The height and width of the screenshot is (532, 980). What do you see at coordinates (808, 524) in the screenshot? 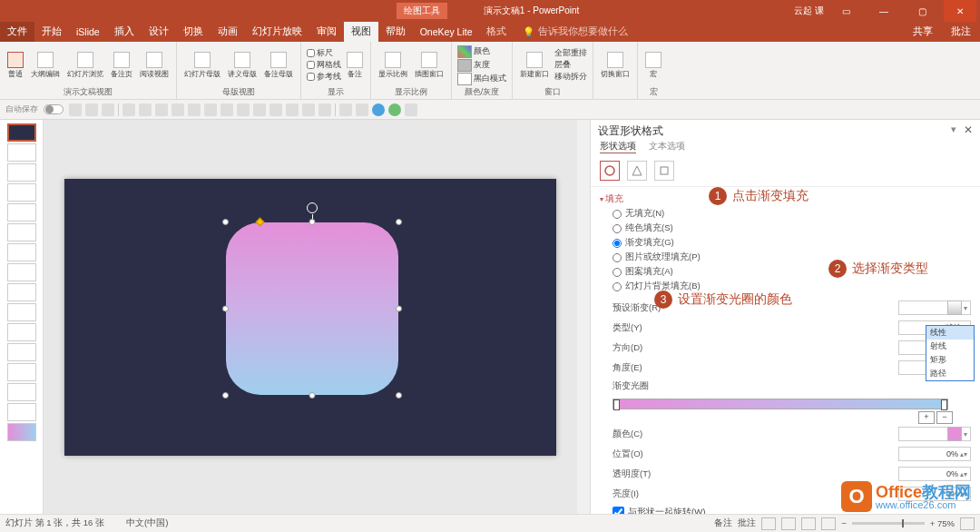
I see `reading-view-icon` at bounding box center [808, 524].